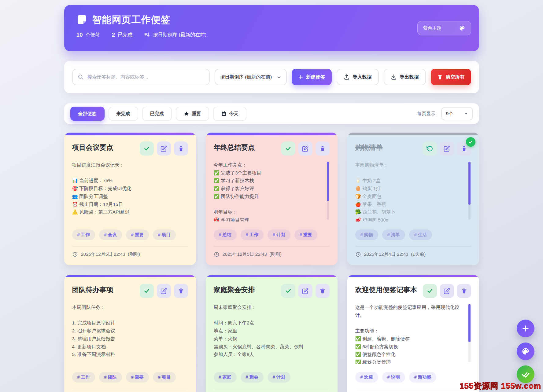 The width and height of the screenshot is (543, 392). I want to click on page-title: 智能网页工作便签, so click(131, 20).